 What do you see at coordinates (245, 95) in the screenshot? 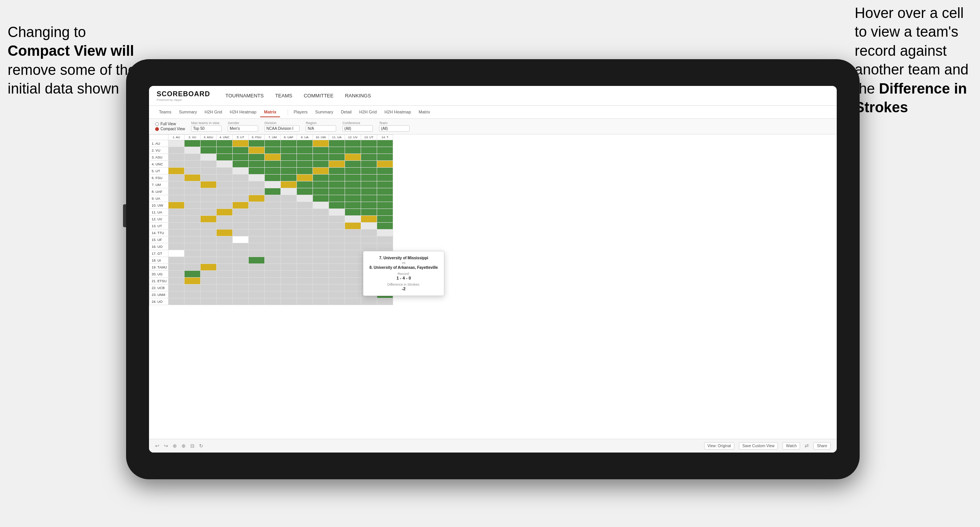
I see `nav-tournaments: TOURNAMENTS` at bounding box center [245, 95].